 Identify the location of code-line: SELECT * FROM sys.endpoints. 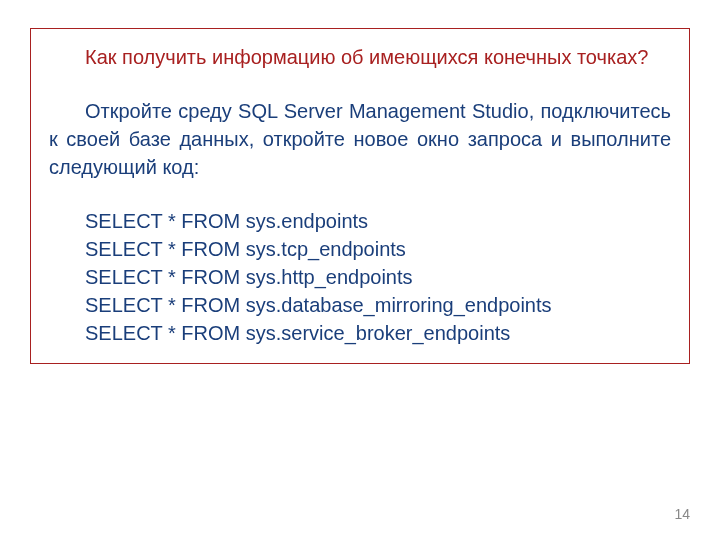
(378, 221).